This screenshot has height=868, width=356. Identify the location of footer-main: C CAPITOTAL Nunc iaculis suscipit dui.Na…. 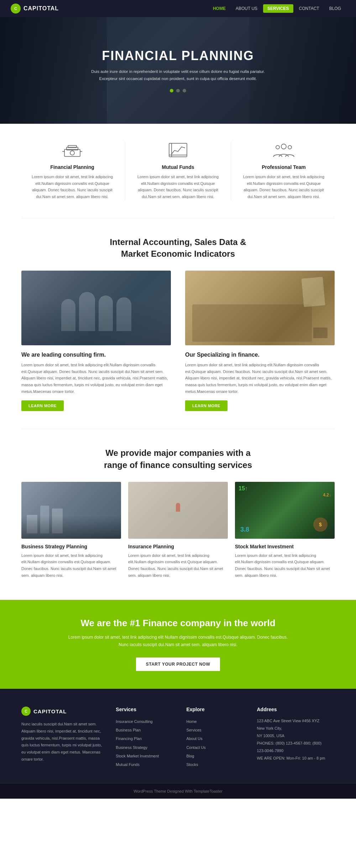
(178, 736).